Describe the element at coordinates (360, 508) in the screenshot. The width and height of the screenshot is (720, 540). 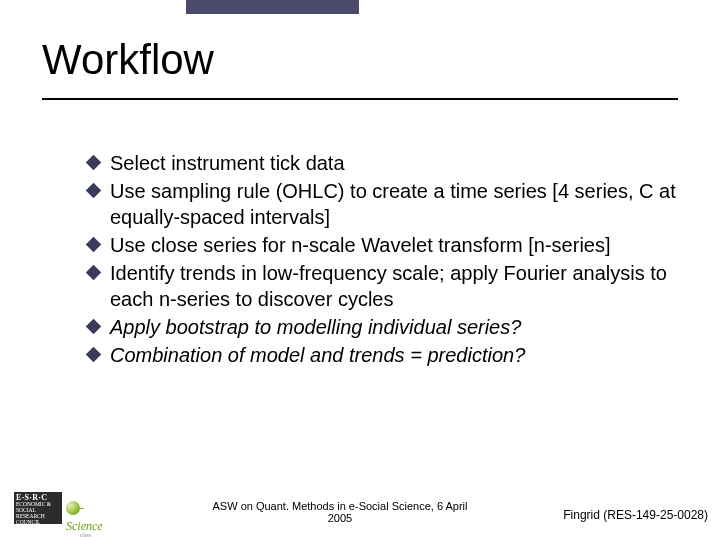
I see `footer: E·S·R·C ECONOMIC & SOCIAL RESEARCH COUNC…` at that location.